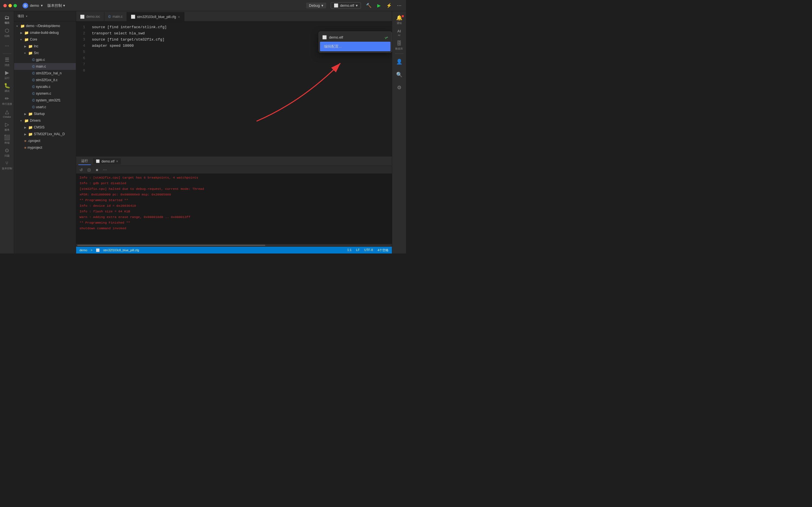 The width and height of the screenshot is (812, 507). What do you see at coordinates (368, 250) in the screenshot?
I see `status-bar-right: 1:1 LF UTF-8 4个空格` at bounding box center [368, 250].